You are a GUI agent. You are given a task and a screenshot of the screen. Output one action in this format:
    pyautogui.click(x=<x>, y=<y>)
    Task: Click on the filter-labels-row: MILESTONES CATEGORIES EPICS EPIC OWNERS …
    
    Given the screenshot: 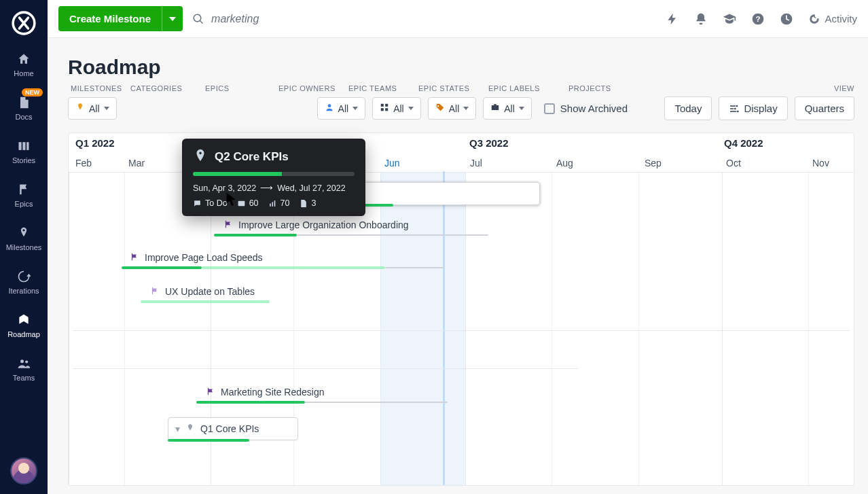 What is the action you would take?
    pyautogui.click(x=461, y=88)
    